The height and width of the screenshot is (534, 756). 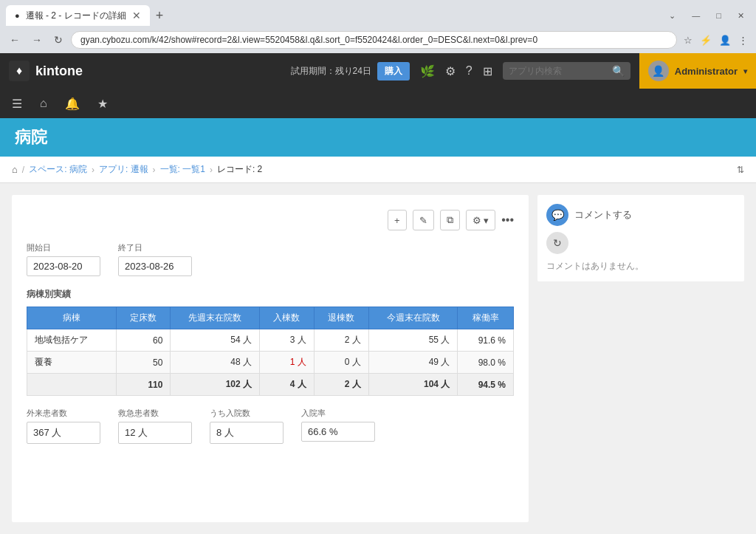 What do you see at coordinates (59, 71) in the screenshot?
I see `logo-text: kintone` at bounding box center [59, 71].